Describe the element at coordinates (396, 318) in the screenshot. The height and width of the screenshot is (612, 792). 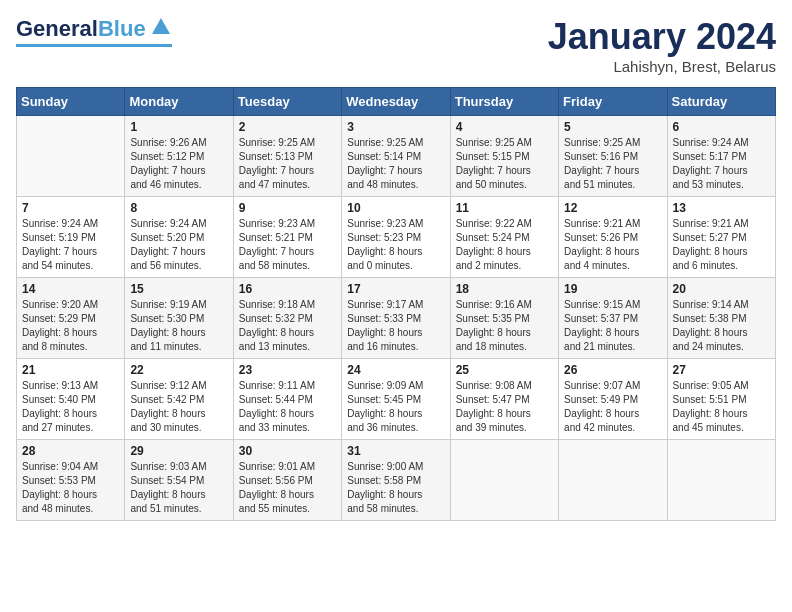
I see `calendar-cell: 17Sunrise: 9:17 AM Sunset: 5:33 PM Dayli…` at that location.